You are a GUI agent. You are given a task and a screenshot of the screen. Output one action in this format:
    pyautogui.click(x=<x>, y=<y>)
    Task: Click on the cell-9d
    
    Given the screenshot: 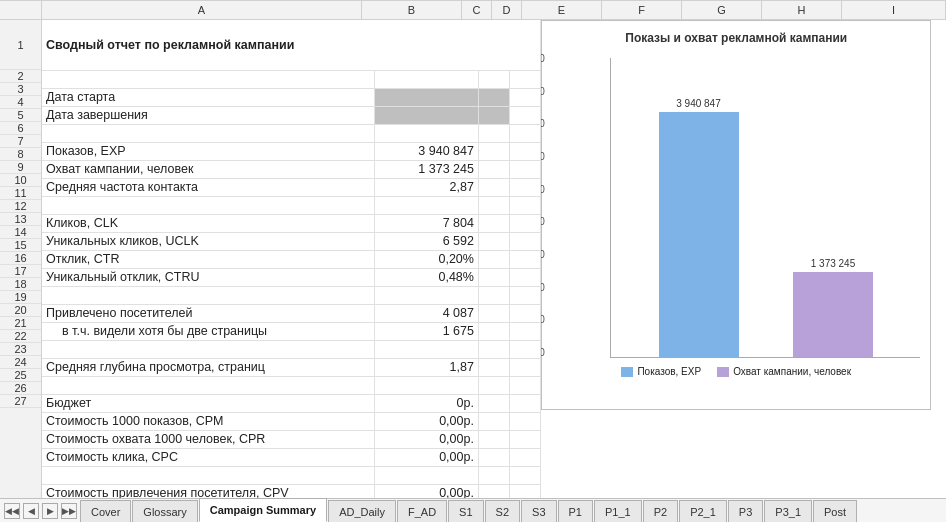 What is the action you would take?
    pyautogui.click(x=526, y=205)
    